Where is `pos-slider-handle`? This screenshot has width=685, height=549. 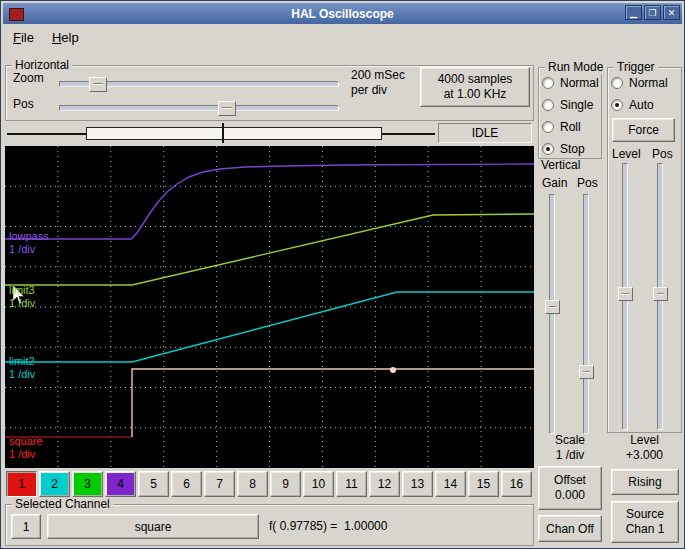 pos-slider-handle is located at coordinates (227, 108).